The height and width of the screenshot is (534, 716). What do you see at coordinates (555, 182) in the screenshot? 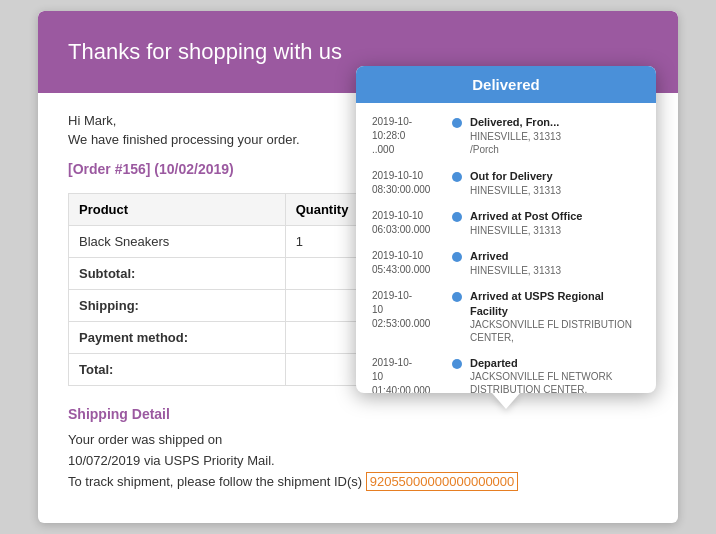
I see `tracking-info: Out for Delivery HINESVILLE, 31313` at bounding box center [555, 182].